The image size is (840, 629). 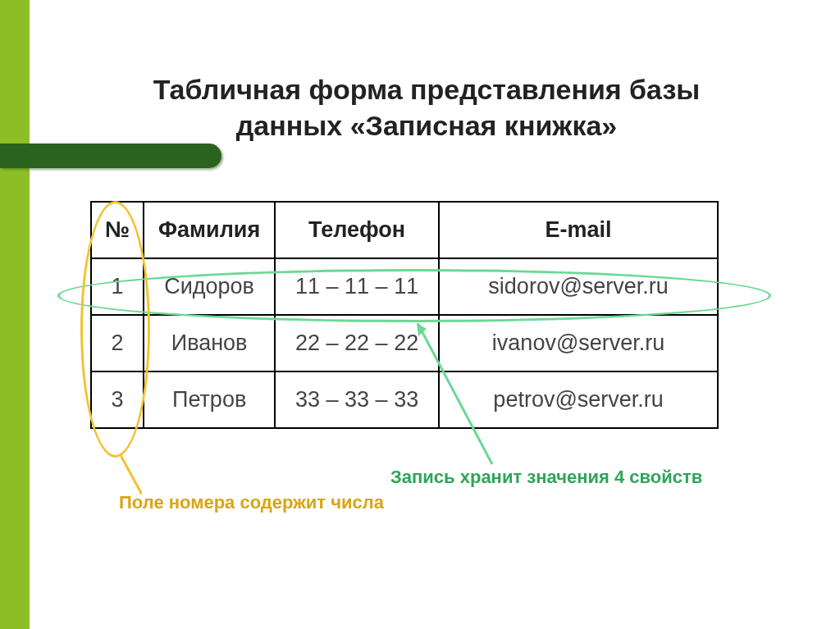 What do you see at coordinates (131, 475) in the screenshot?
I see `field-callout-connector` at bounding box center [131, 475].